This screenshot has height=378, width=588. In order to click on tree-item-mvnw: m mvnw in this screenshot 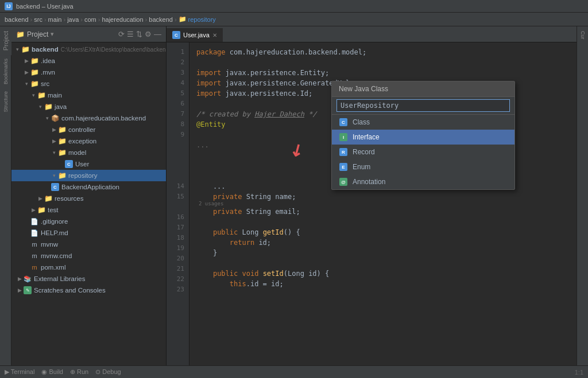, I will do `click(88, 244)`.